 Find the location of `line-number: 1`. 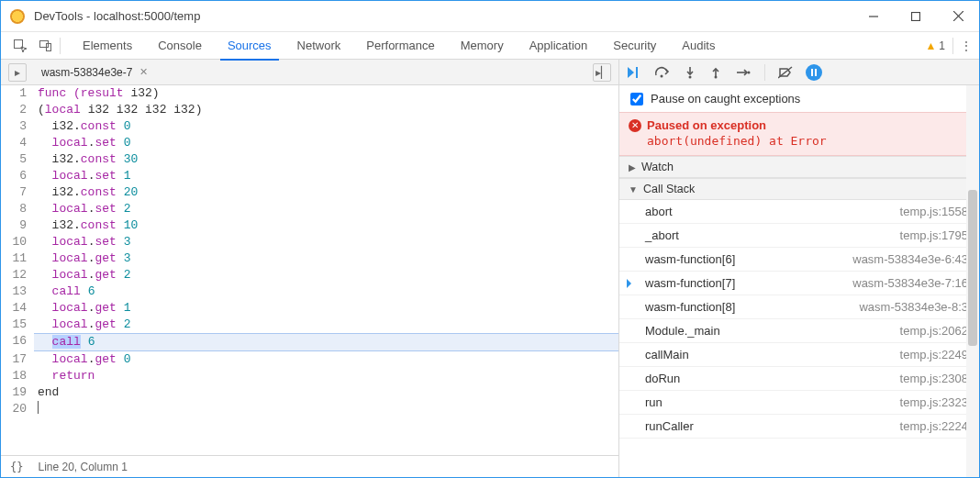

line-number: 1 is located at coordinates (17, 94).